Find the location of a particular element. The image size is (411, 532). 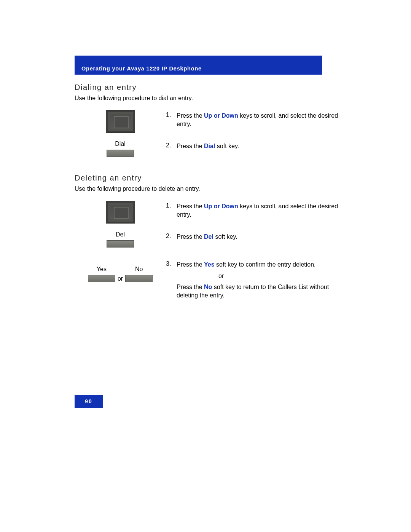

softkey-label-yes: Yes is located at coordinates (102, 269).